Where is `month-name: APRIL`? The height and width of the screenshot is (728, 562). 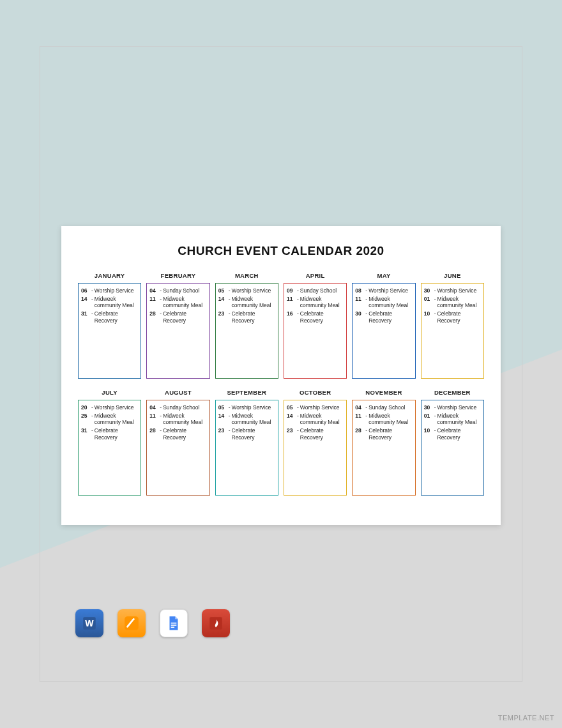
month-name: APRIL is located at coordinates (315, 276).